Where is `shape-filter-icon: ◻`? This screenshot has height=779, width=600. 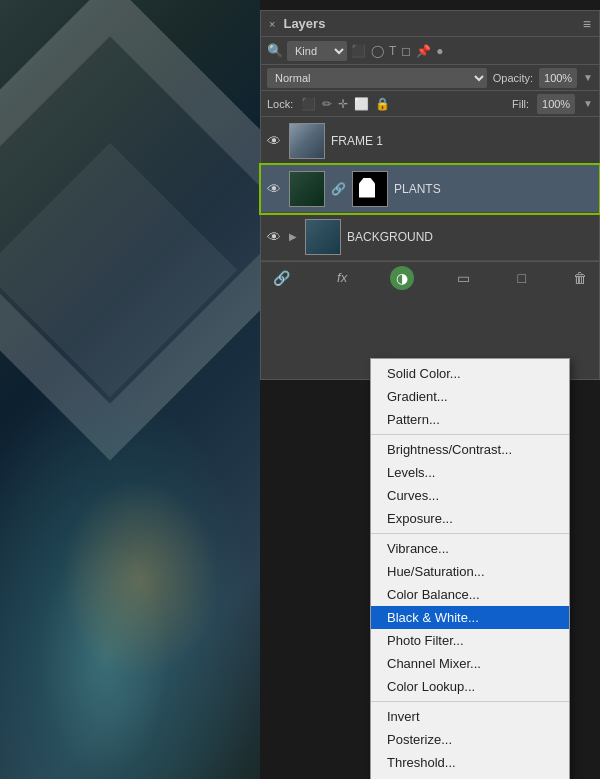 shape-filter-icon: ◻ is located at coordinates (406, 51).